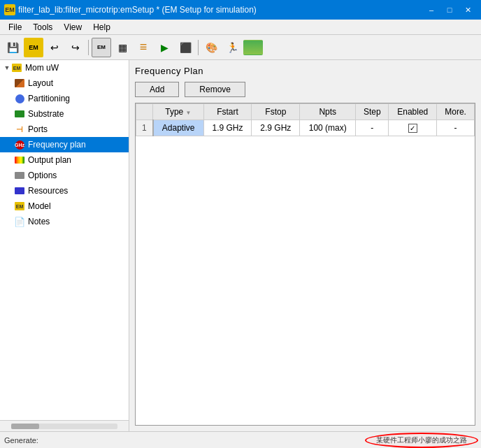  Describe the element at coordinates (64, 83) in the screenshot. I see `sidebar-item-layout: Layout` at that location.